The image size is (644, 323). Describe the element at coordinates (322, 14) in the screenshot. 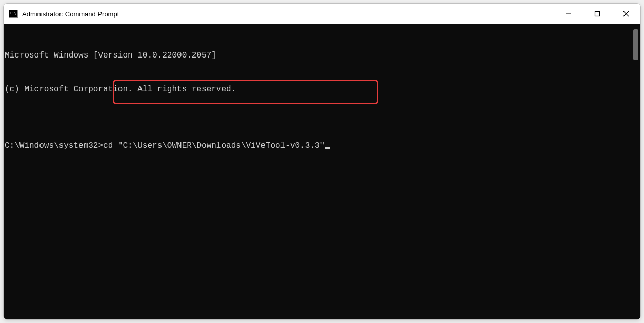

I see `titlebar: Administrator: Command Prompt` at that location.